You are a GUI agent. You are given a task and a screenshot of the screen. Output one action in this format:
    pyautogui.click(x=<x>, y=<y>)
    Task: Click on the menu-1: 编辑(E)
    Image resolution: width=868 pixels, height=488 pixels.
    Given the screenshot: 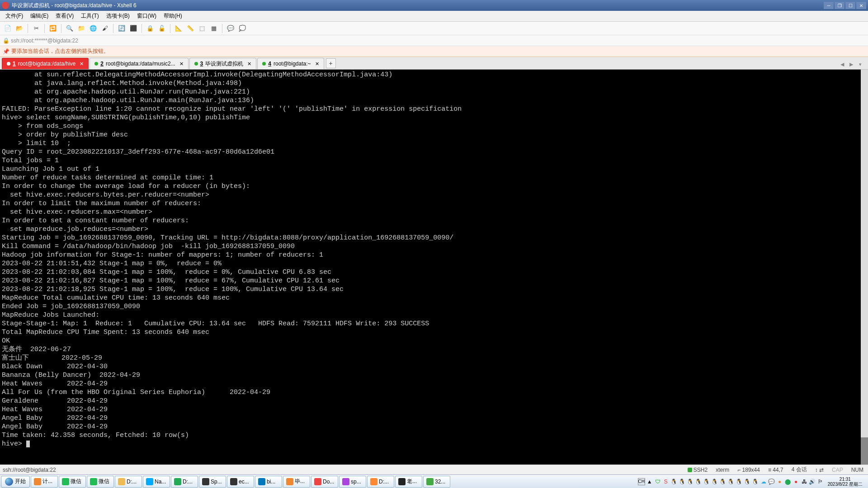 What is the action you would take?
    pyautogui.click(x=39, y=16)
    